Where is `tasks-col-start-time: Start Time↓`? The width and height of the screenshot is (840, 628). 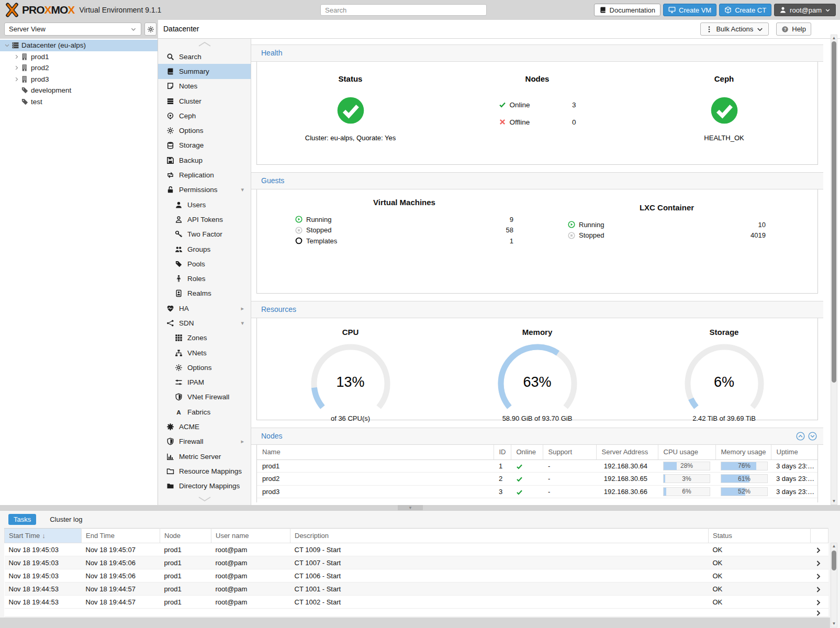
tasks-col-start-time: Start Time↓ is located at coordinates (43, 536).